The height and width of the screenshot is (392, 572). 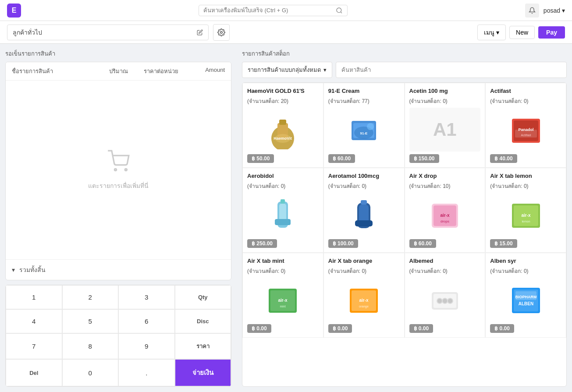 I want to click on sub-header: ลูกค้าทั่วไป เมนู ▾ New Pay, so click(x=286, y=32).